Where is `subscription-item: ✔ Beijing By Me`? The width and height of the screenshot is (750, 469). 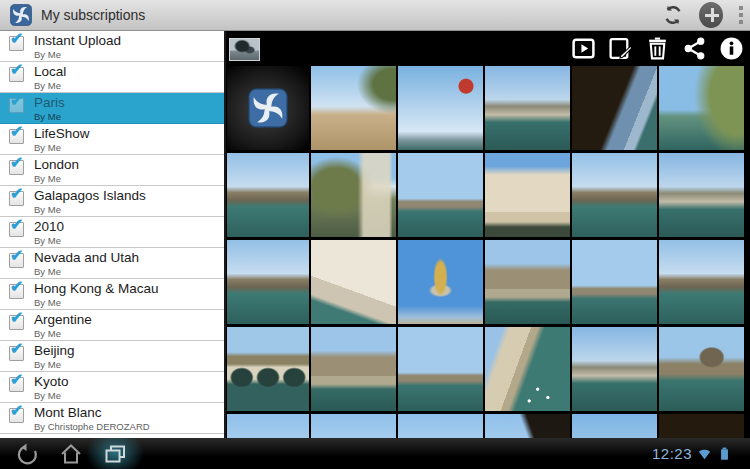
subscription-item: ✔ Beijing By Me is located at coordinates (112, 356).